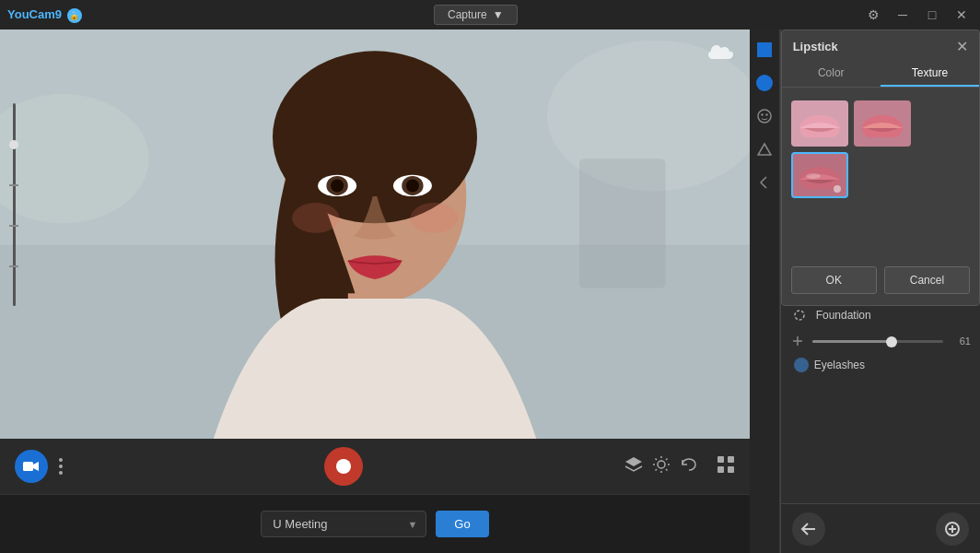 Image resolution: width=980 pixels, height=553 pixels. What do you see at coordinates (344, 524) in the screenshot?
I see `meeting-select: U Meeting` at bounding box center [344, 524].